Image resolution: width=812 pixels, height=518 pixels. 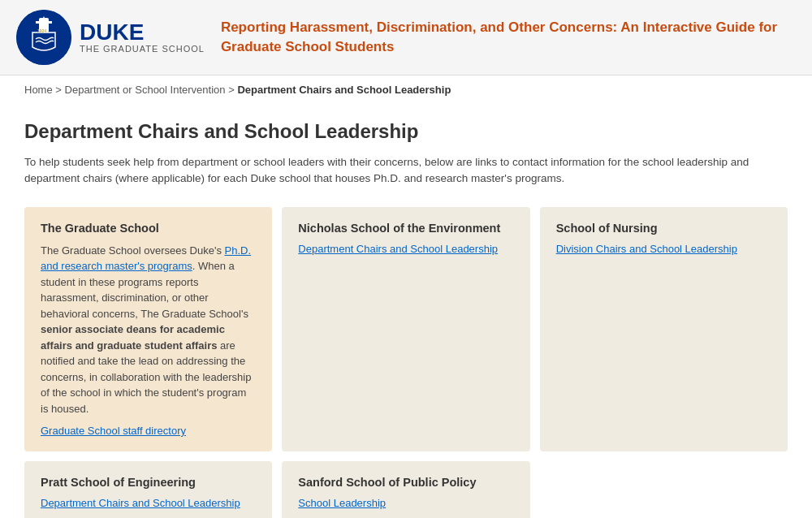 I want to click on link-phd-programs: Ph.D. and research master's programs, so click(x=146, y=258).